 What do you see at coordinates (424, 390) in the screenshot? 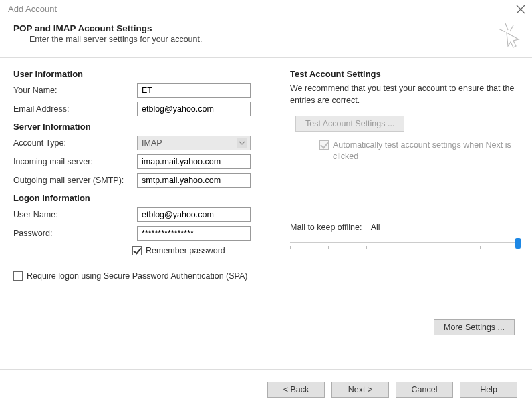
I see `cancel-button: Cancel` at bounding box center [424, 390].